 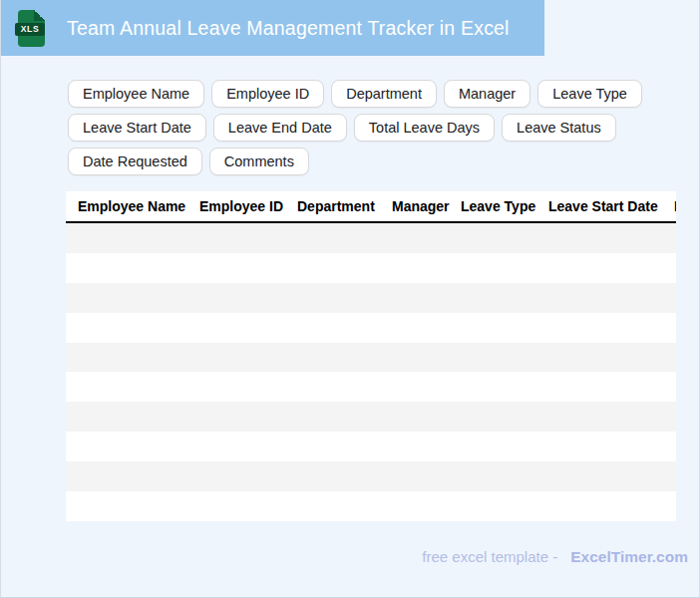 I want to click on chip-row-2: Leave Start Date Leave End Date Total Le…, so click(x=355, y=128).